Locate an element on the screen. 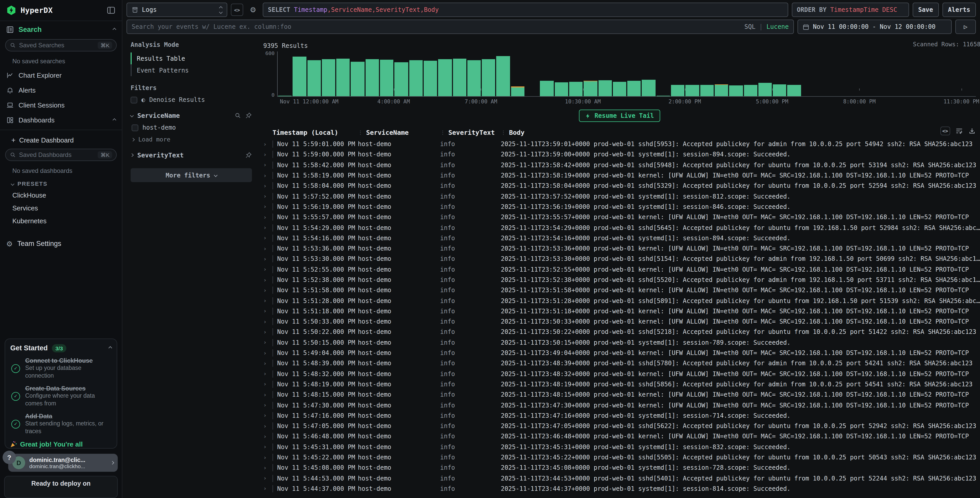 The image size is (980, 498). saved-dashboards-input: Saved Dashboards ⌘K is located at coordinates (61, 155).